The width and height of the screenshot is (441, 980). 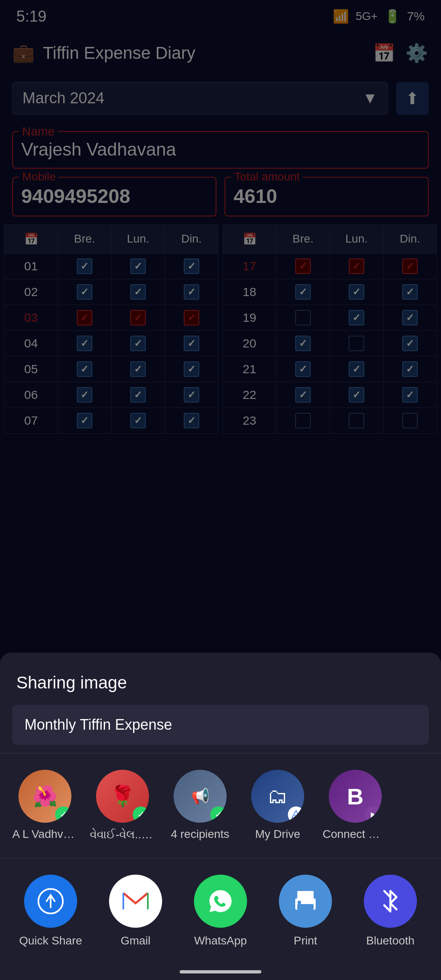 I want to click on contact-item-3: 📢 ✓ 4 recipients, so click(x=200, y=806).